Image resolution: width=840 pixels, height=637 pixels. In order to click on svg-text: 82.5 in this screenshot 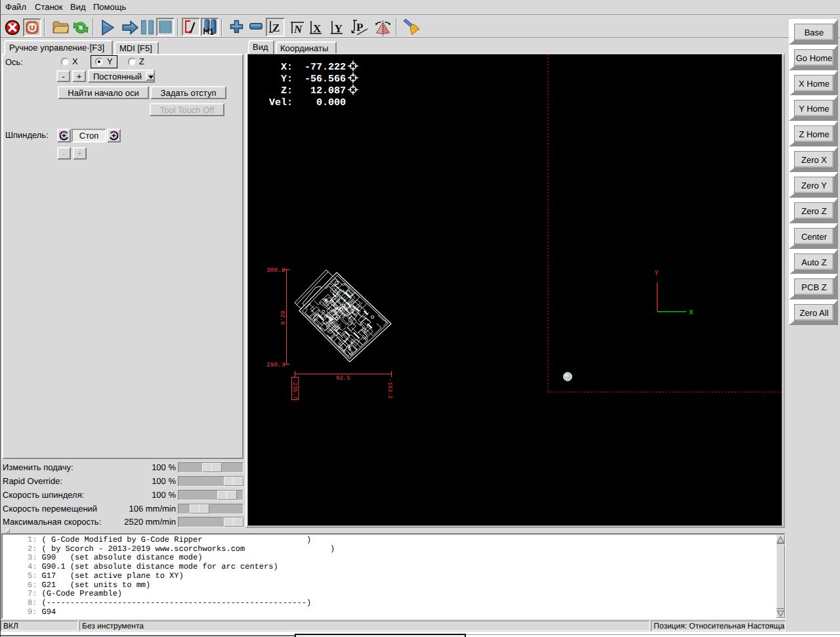, I will do `click(343, 378)`.